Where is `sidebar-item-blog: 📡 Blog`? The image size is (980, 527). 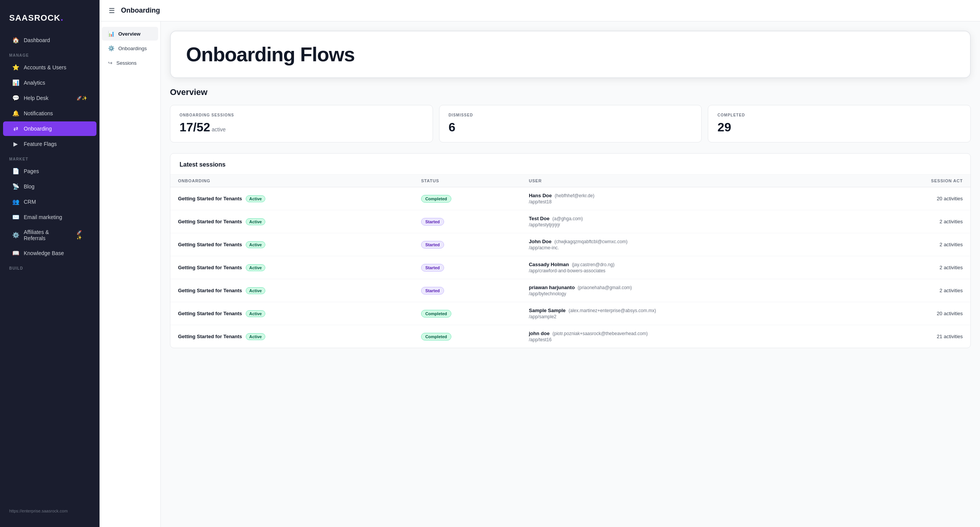 sidebar-item-blog: 📡 Blog is located at coordinates (50, 187).